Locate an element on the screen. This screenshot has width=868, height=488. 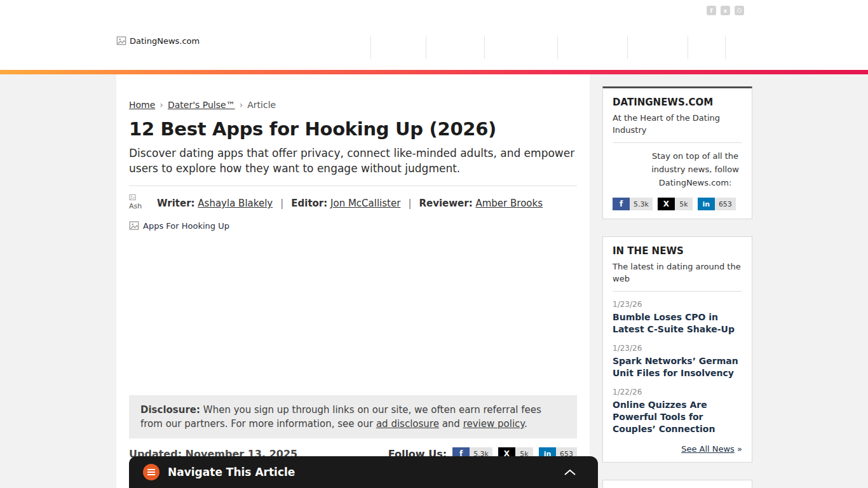
byline: Ash Writer: Ashayla Blakely | Editor: Jo… is located at coordinates (353, 203).